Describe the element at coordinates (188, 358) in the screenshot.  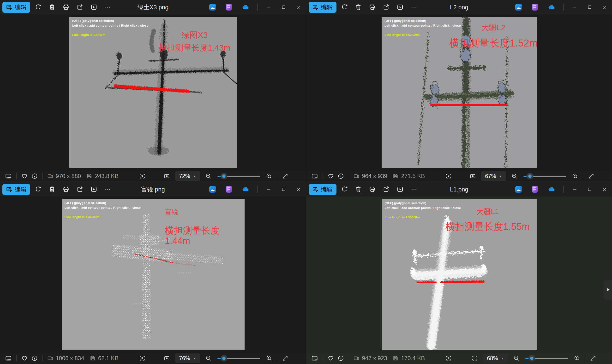
I see `zoom-level-dropdown: 76%` at that location.